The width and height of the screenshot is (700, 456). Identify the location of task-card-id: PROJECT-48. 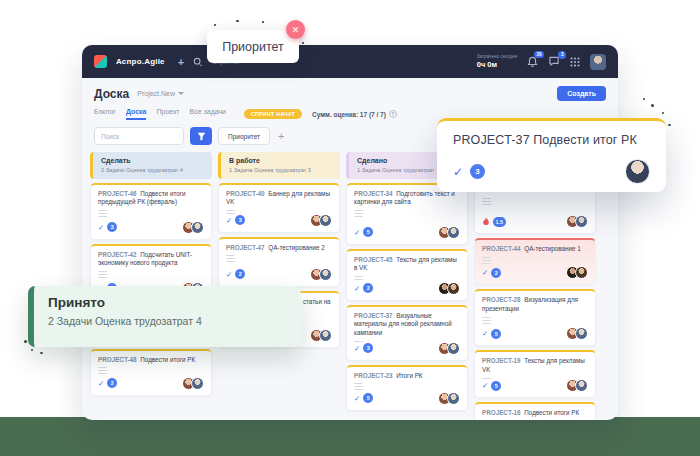
(118, 360).